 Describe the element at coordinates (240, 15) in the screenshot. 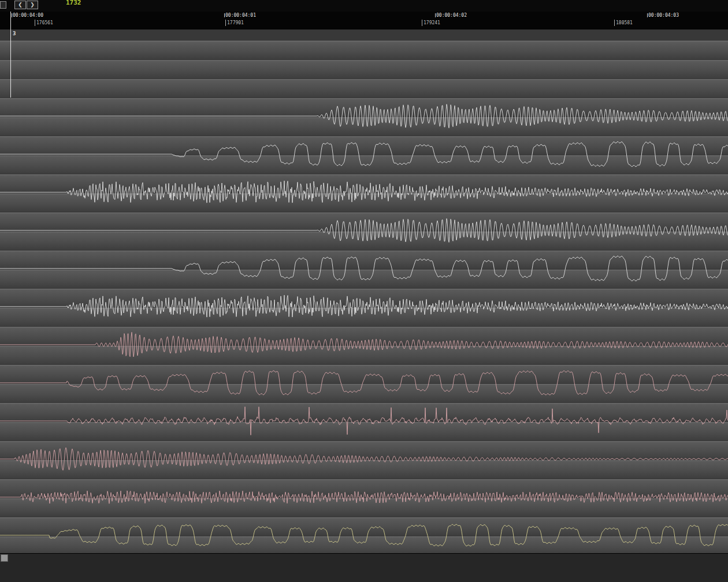

I see `timecode-label: 00:00:04:01` at that location.